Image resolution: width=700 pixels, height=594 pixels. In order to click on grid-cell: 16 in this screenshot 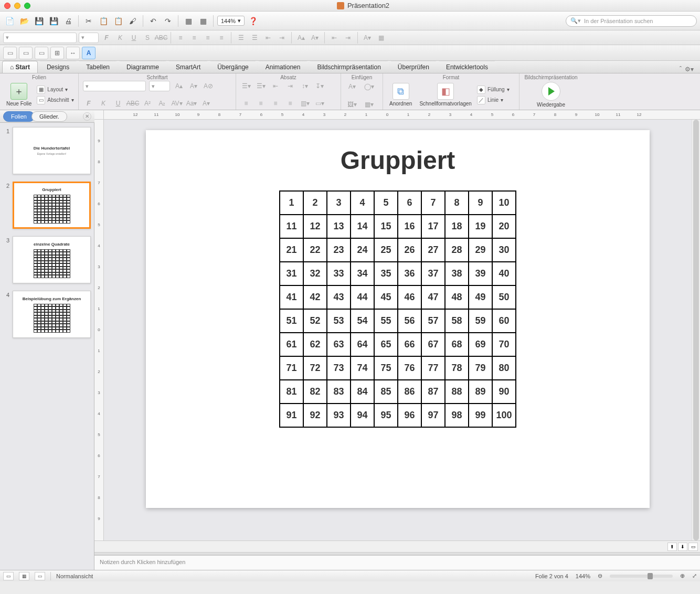, I will do `click(409, 227)`.